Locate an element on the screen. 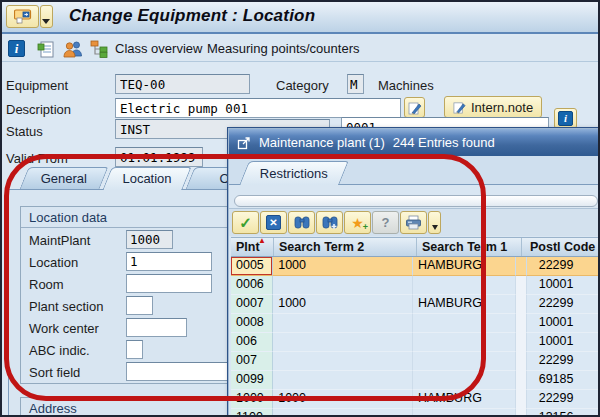 This screenshot has width=600, height=417. cell-postl-code: 13156 is located at coordinates (564, 413).